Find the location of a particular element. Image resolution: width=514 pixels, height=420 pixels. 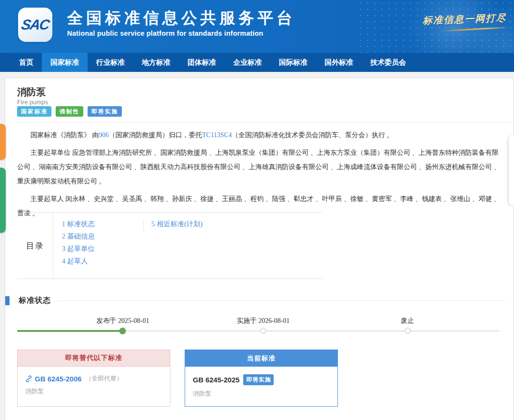

current-standard-card: 当前标准 GB 6245-2025 即将实施 消防泵 is located at coordinates (261, 378).